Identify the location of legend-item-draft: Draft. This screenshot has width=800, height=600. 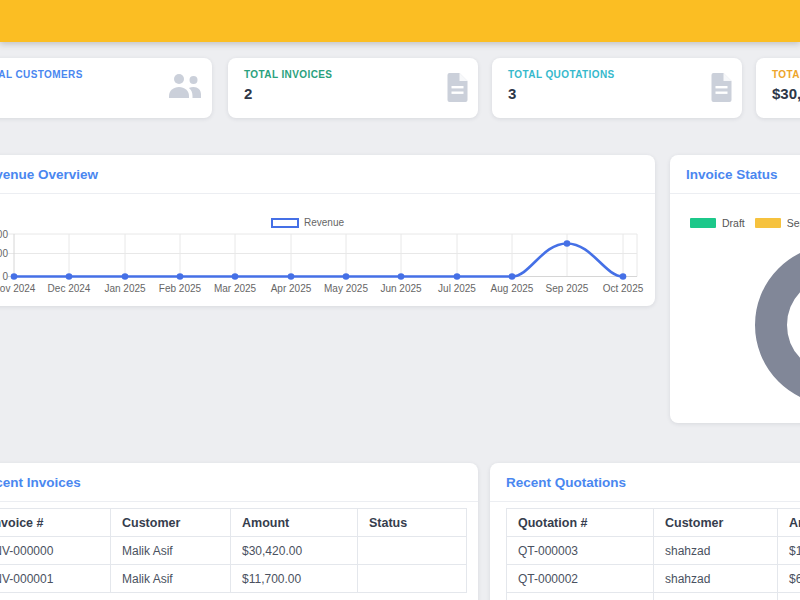
(718, 223).